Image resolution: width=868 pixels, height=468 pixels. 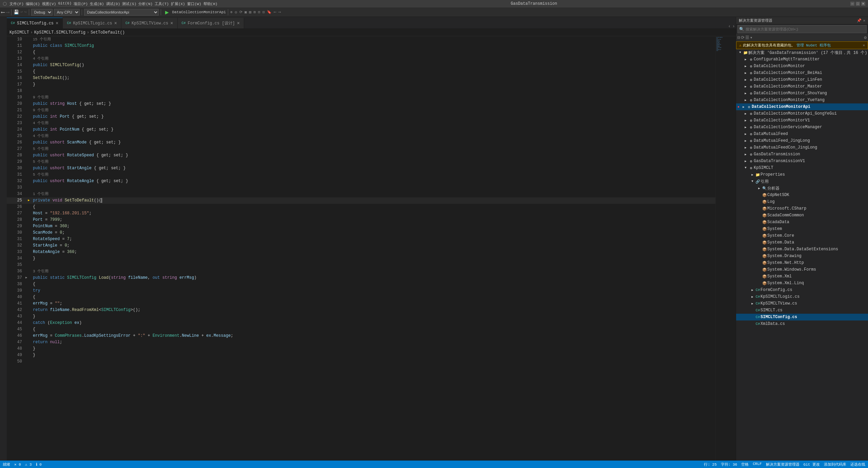 I want to click on minimize-button: ─, so click(x=852, y=4).